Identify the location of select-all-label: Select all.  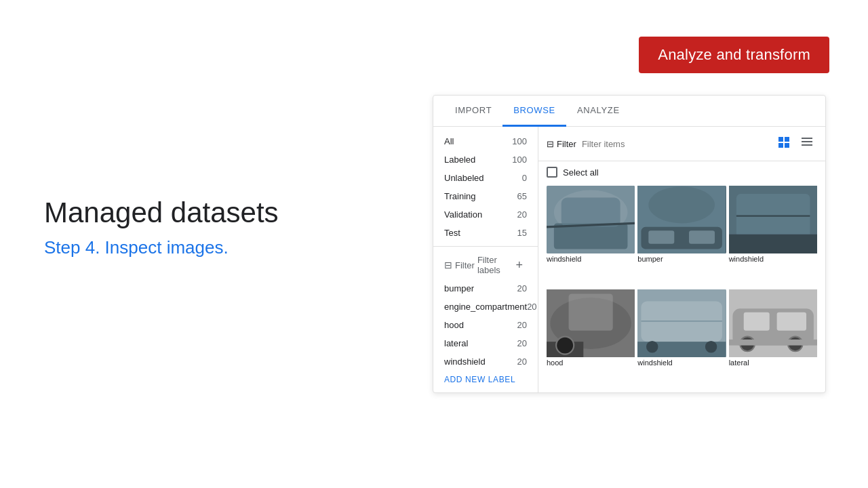
(580, 172).